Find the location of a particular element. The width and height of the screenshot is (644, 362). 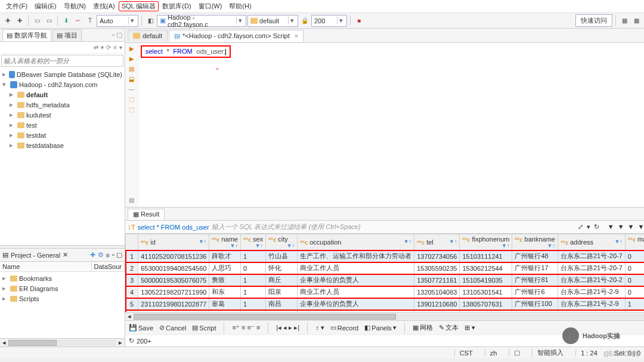

cell: 13507721161 is located at coordinates (437, 280).